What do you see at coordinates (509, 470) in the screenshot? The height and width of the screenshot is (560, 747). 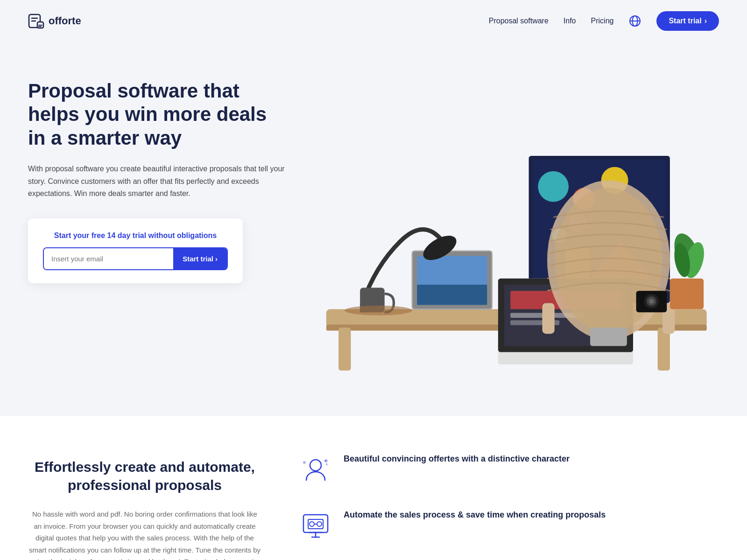 I see `feature-item-convincing-offers: Beautiful convincing offertes with a dis…` at bounding box center [509, 470].